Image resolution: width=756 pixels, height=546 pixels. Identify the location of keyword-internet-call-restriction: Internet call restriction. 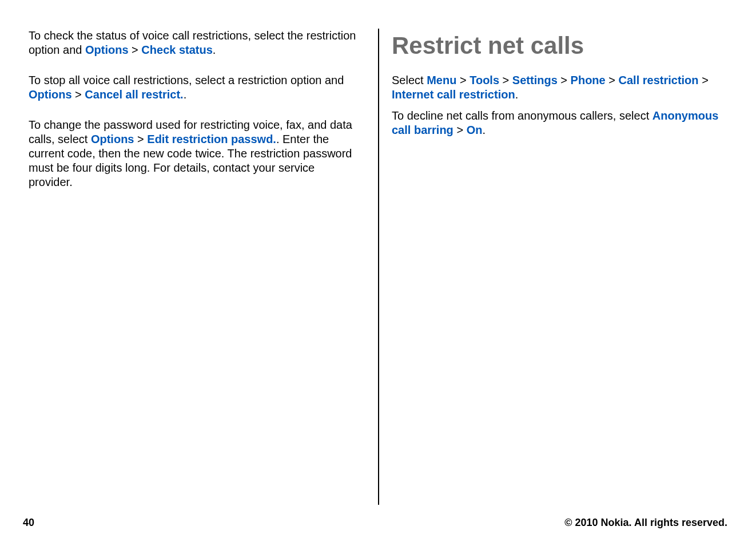
(453, 94).